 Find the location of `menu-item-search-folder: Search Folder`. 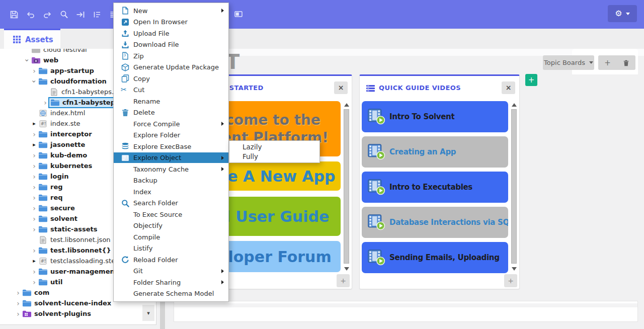

menu-item-search-folder: Search Folder is located at coordinates (171, 203).